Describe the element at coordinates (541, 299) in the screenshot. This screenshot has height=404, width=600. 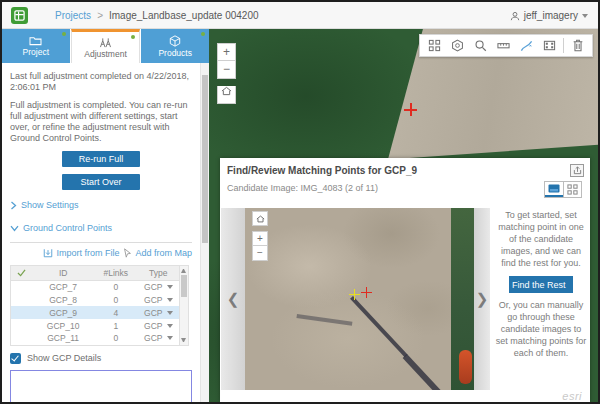
I see `instructions-column: To get started, set matching point in on…` at that location.